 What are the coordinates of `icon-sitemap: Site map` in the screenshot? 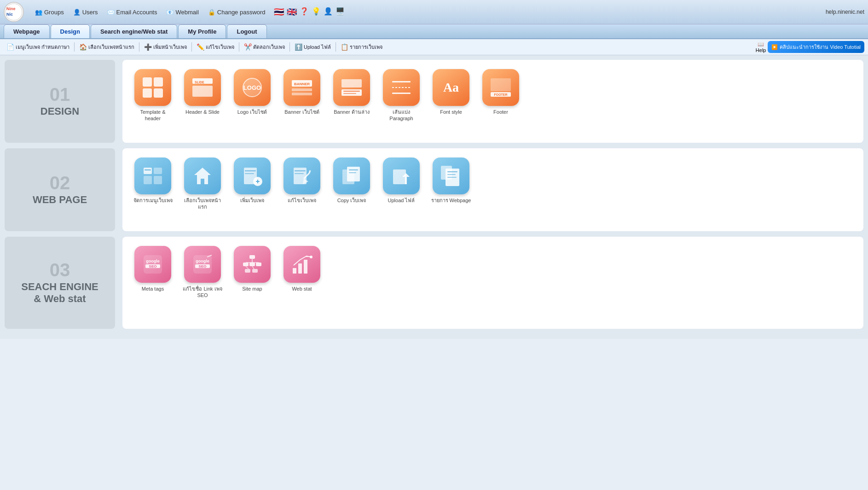 It's located at (252, 269).